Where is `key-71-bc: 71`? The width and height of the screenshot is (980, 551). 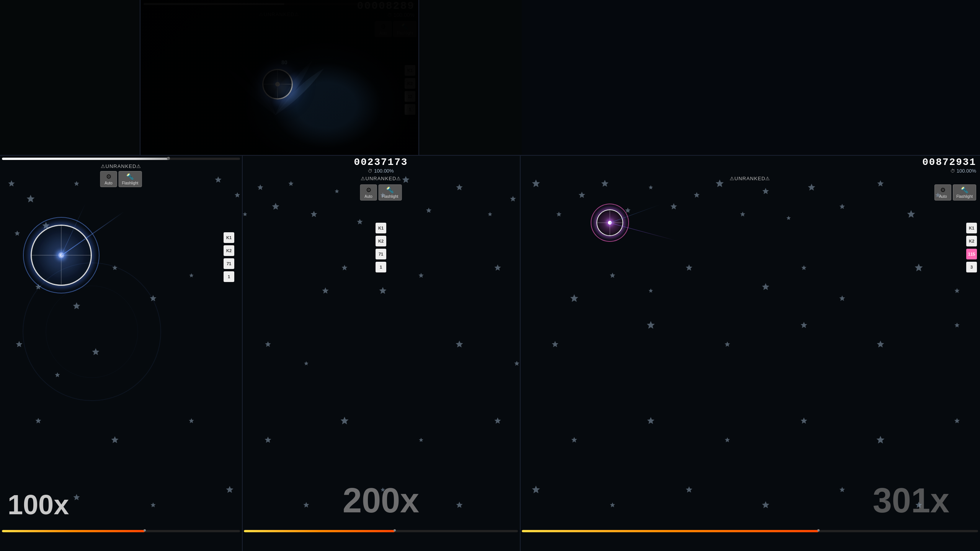 key-71-bc: 71 is located at coordinates (381, 254).